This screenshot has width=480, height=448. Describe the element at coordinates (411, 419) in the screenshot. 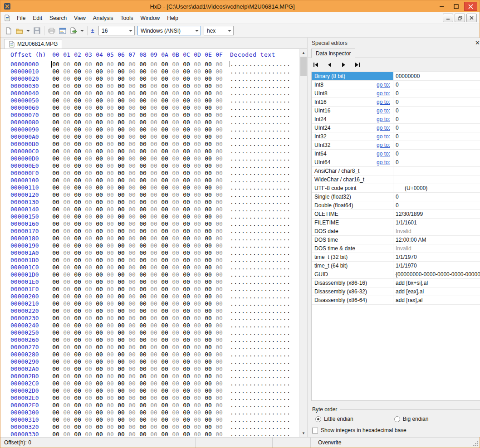

I see `radio-big-endian: Big endian` at that location.